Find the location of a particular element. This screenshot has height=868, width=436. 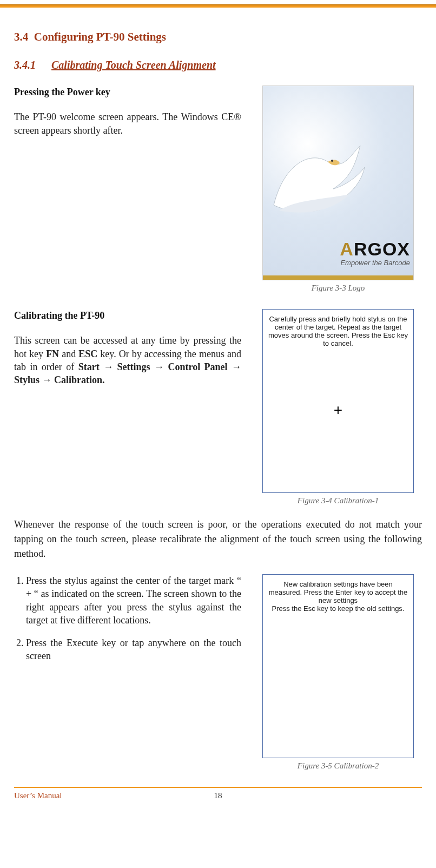

logo-tagline: Empower the Barcode is located at coordinates (375, 263).